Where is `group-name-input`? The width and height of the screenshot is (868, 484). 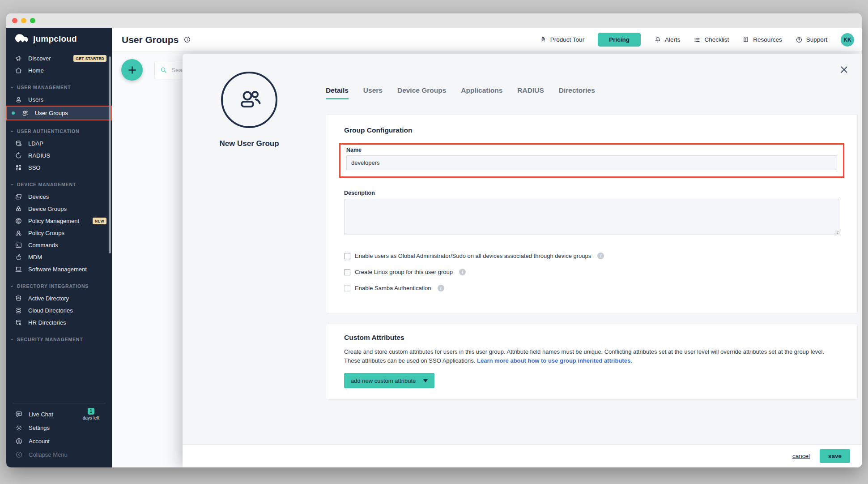
group-name-input is located at coordinates (591, 163).